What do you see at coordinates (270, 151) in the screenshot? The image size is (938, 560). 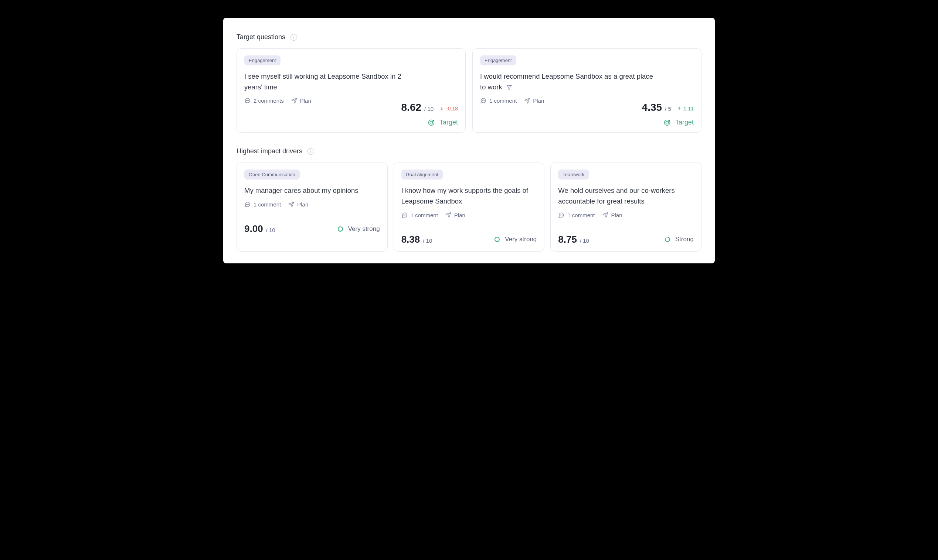 I see `section-title-text: Highest impact drivers` at bounding box center [270, 151].